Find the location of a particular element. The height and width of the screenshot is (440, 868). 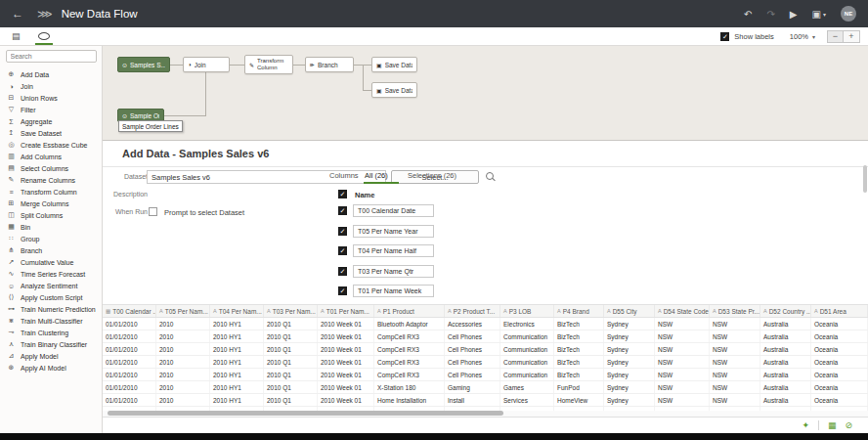

sidebar: ⊕ Add Data ◑ Join ⊟ Union Rows ▽ is located at coordinates (51, 240).